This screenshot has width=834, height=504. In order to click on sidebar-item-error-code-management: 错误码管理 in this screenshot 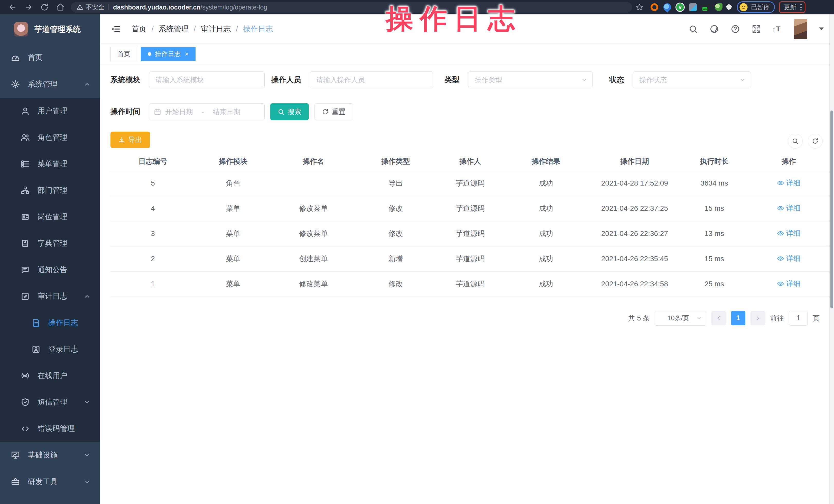, I will do `click(50, 429)`.